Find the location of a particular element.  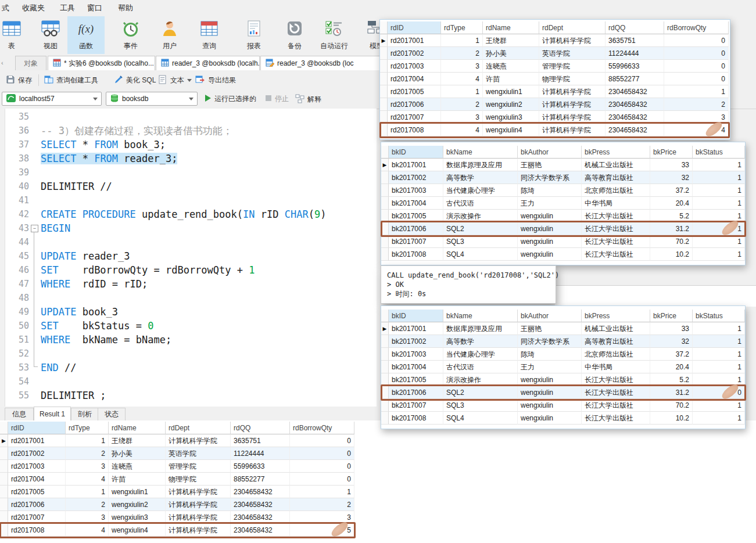

text-view-dropdown-icon is located at coordinates (189, 80).